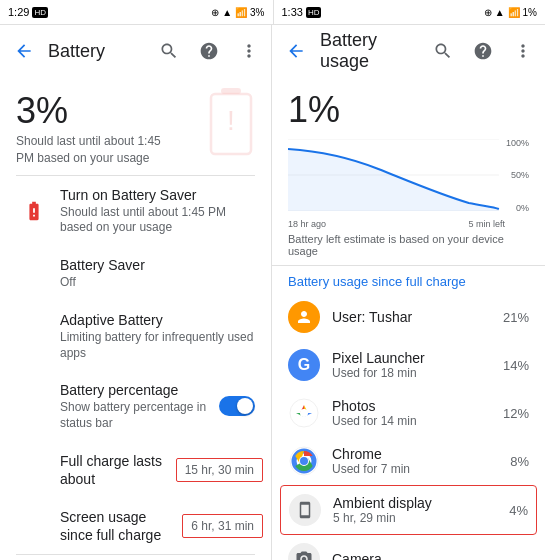 The height and width of the screenshot is (560, 545). Describe the element at coordinates (443, 51) in the screenshot. I see `right-search-button` at that location.